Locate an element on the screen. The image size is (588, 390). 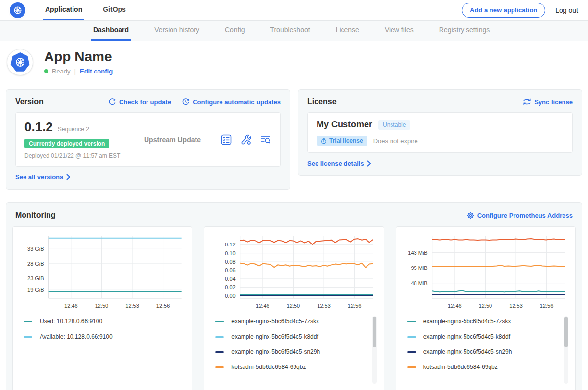
svg-text: 28 GiB is located at coordinates (36, 264).